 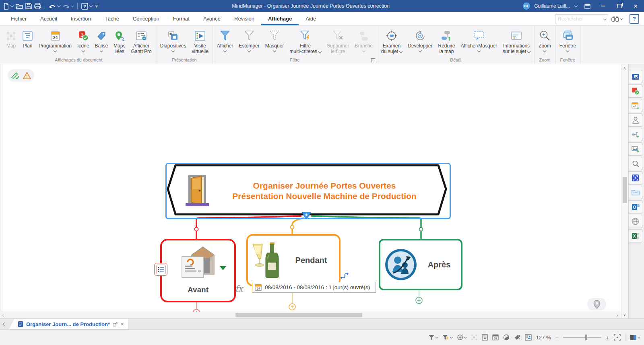 I want to click on tab-snapshot, so click(x=636, y=178).